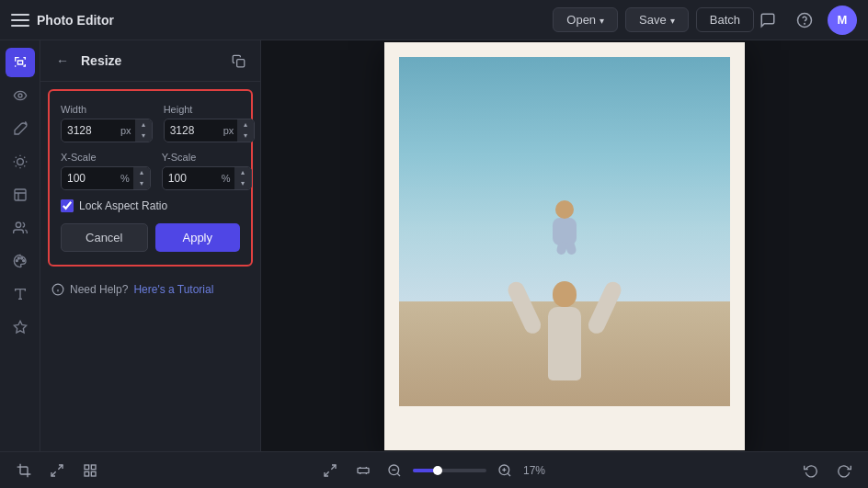 The height and width of the screenshot is (488, 868). Describe the element at coordinates (20, 162) in the screenshot. I see `sidebar-item-effects` at that location.